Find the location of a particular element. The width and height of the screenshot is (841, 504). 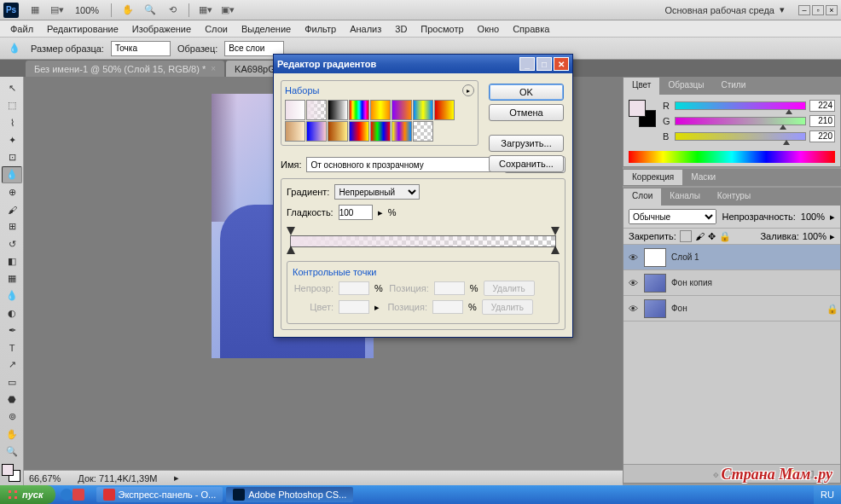

lock-pixels-icon: 🖌 is located at coordinates (699, 236).